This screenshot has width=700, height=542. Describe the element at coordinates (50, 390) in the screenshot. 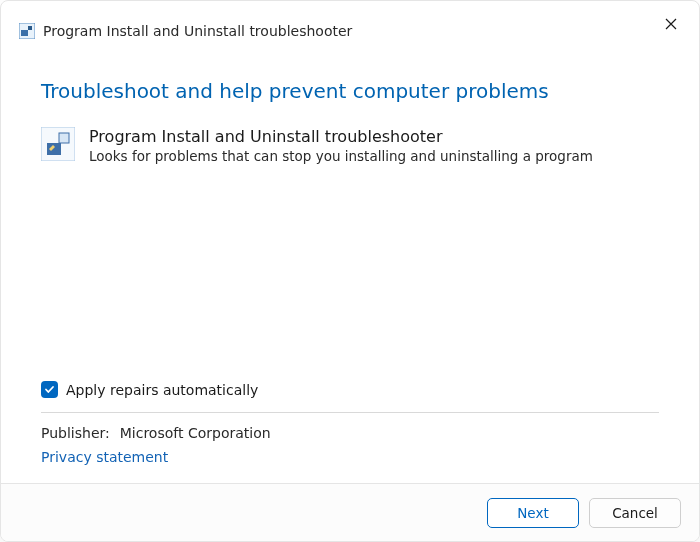

I see `apply-repairs-checkbox` at that location.